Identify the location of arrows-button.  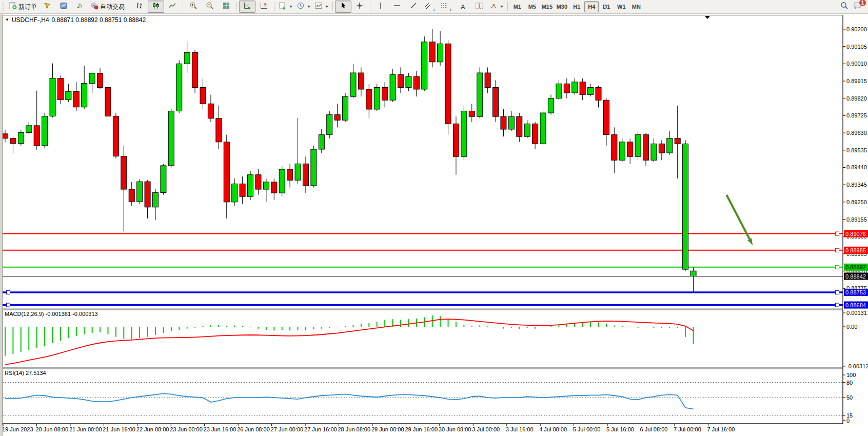
(497, 7).